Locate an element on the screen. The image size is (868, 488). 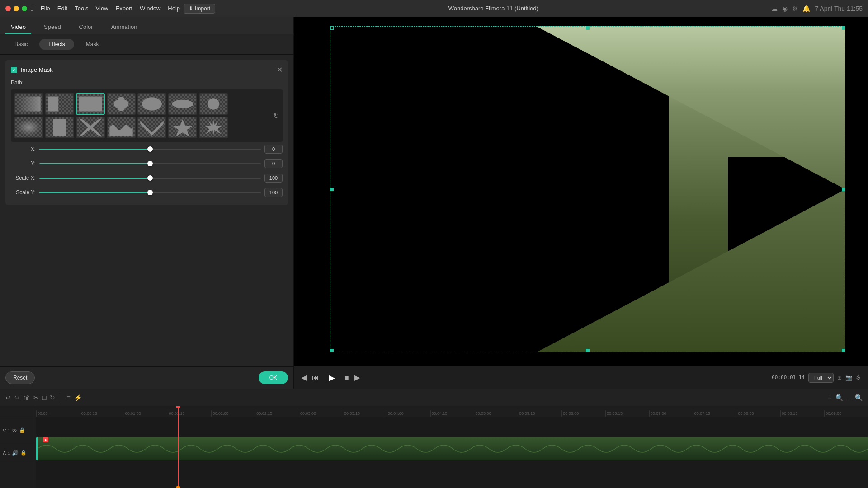
account-icon: ◉ is located at coordinates (785, 9).